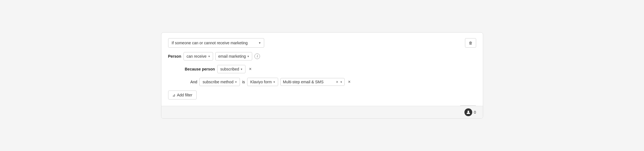  What do you see at coordinates (322, 82) in the screenshot?
I see `and-row: And subscribe method ▾ is Klaviyo form ▾…` at bounding box center [322, 82].